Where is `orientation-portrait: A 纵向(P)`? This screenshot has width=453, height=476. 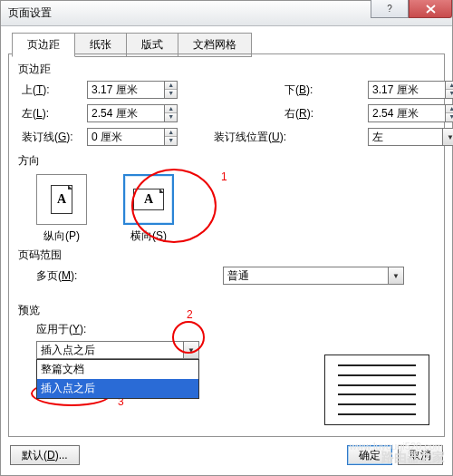
orientation-portrait: A 纵向(P) is located at coordinates (62, 209).